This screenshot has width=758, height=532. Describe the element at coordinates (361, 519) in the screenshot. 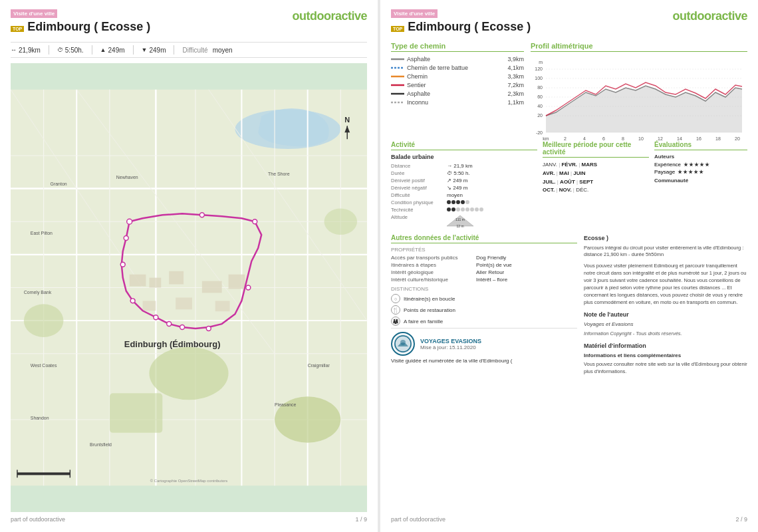

I see `page1-footer-page: 1 / 9` at that location.